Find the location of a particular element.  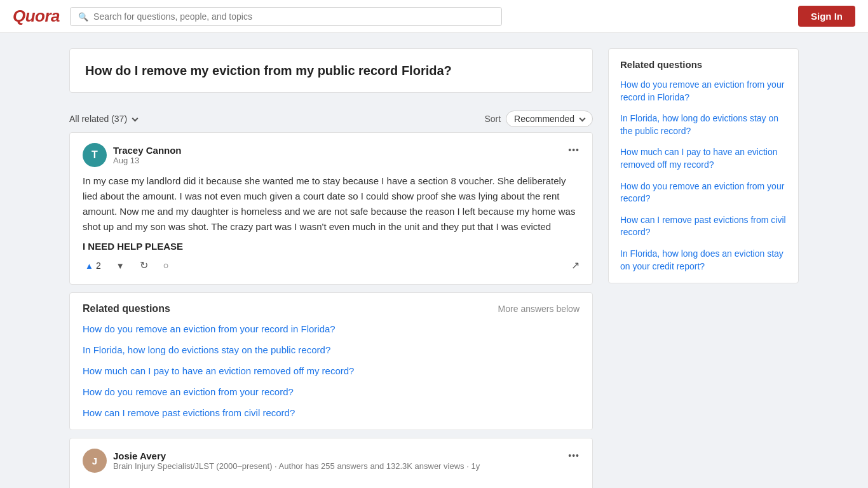

sidebar-link: How can I remove past evictions from civ… is located at coordinates (703, 226).